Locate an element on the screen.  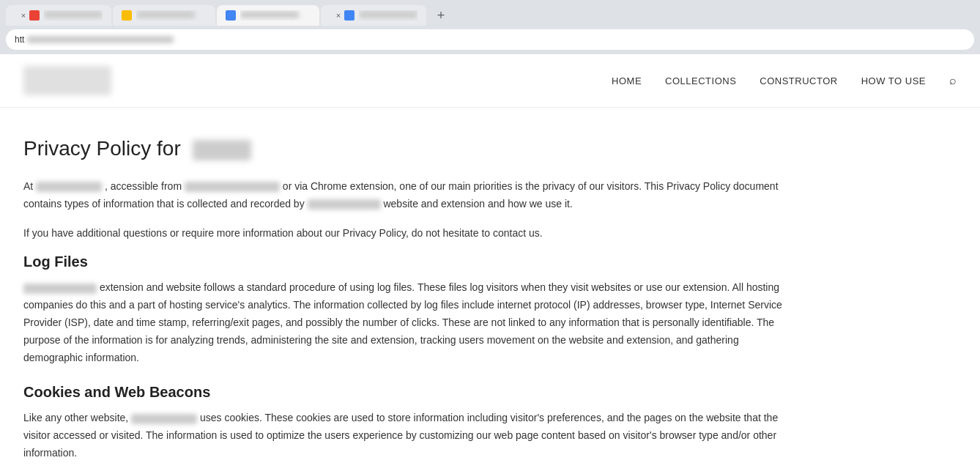
new-tab-button: + is located at coordinates (441, 15).